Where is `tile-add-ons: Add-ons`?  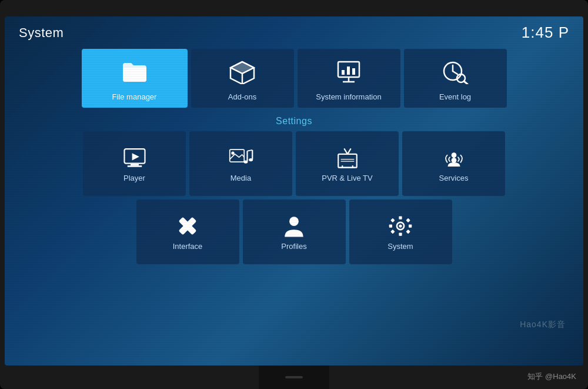 tile-add-ons: Add-ons is located at coordinates (242, 78).